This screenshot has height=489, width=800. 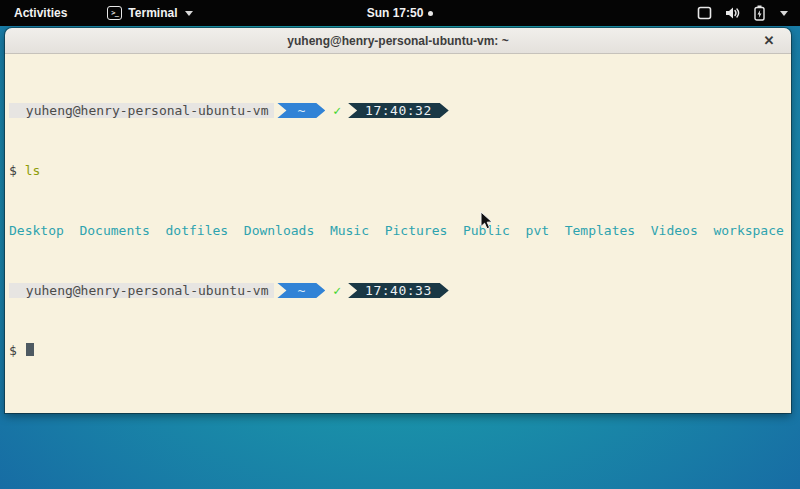 I want to click on app-menu-terminal: >_ Terminal, so click(x=150, y=13).